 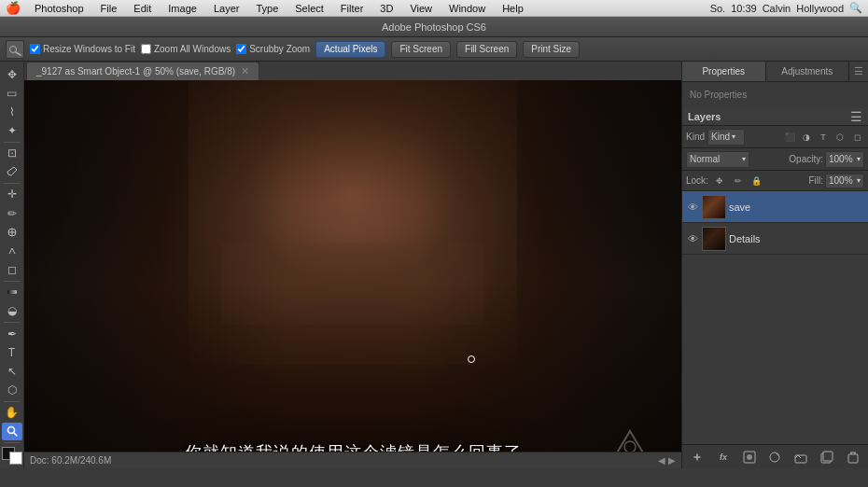 What do you see at coordinates (353, 460) in the screenshot?
I see `canvas-status-bar: Doc: 60.2M/240.6M ◀ ▶` at bounding box center [353, 460].